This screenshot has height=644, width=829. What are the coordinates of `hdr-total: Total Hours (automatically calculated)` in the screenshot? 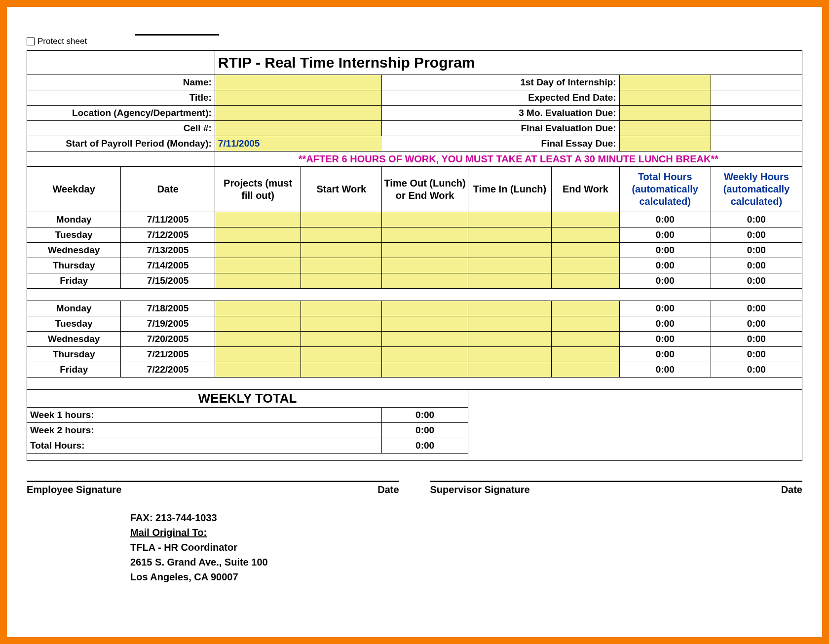 It's located at (665, 189).